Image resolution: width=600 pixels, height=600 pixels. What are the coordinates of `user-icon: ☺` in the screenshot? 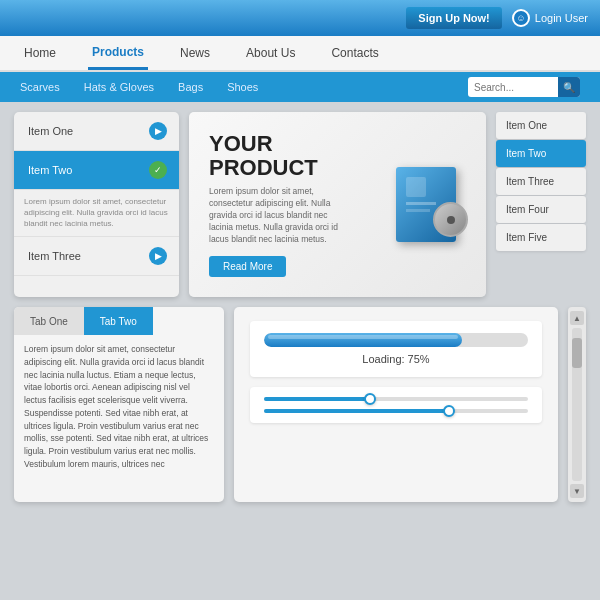 It's located at (521, 18).